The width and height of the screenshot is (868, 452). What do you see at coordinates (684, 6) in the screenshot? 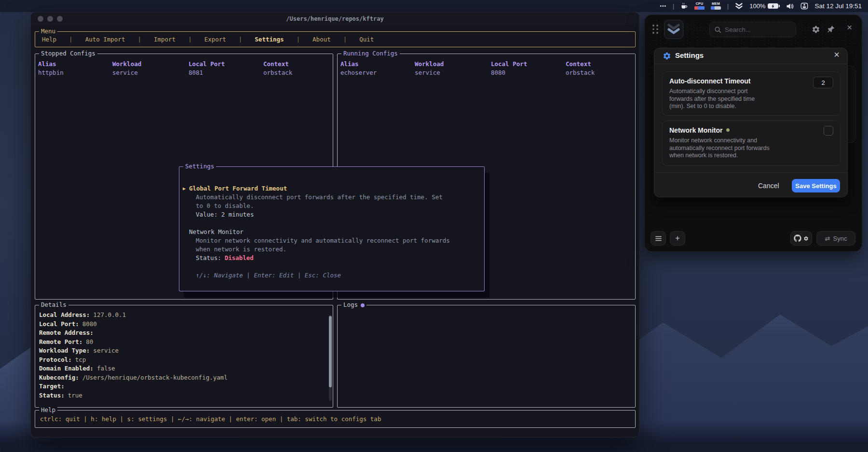
I see `caffeine-icon` at bounding box center [684, 6].